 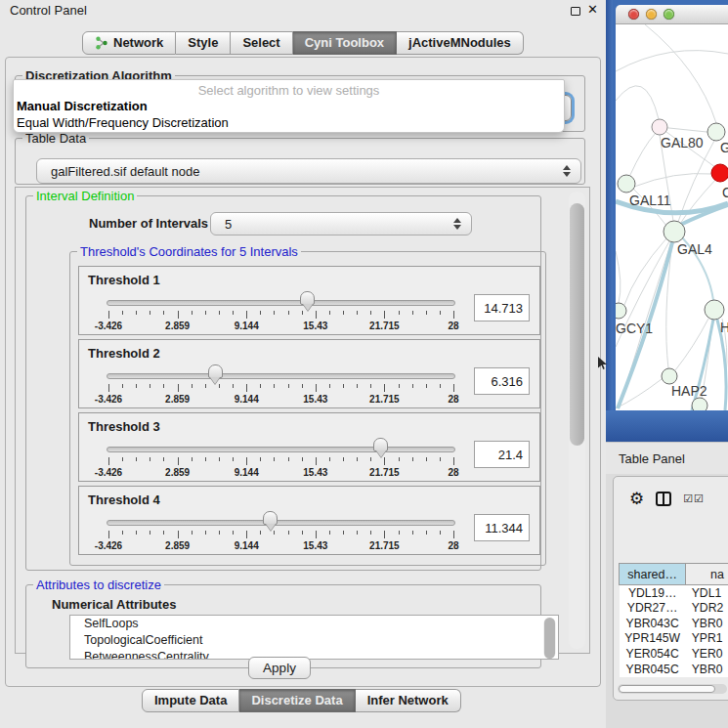 What do you see at coordinates (674, 639) in the screenshot?
I see `table-row: YPR145WYPR1` at bounding box center [674, 639].